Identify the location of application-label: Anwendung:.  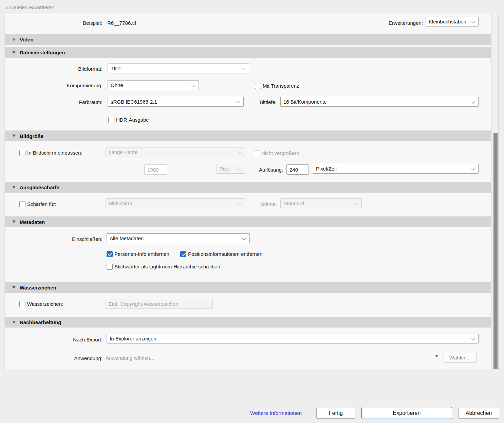
(60, 358).